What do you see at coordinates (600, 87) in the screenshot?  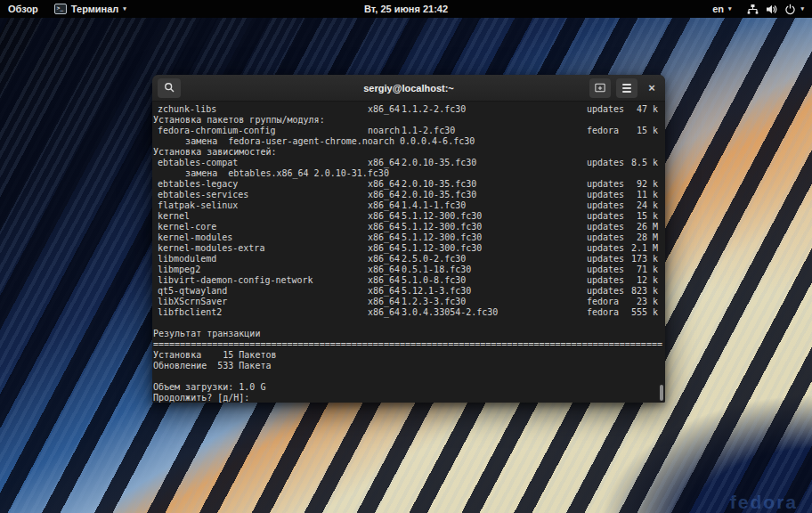 I see `new-tab-icon` at bounding box center [600, 87].